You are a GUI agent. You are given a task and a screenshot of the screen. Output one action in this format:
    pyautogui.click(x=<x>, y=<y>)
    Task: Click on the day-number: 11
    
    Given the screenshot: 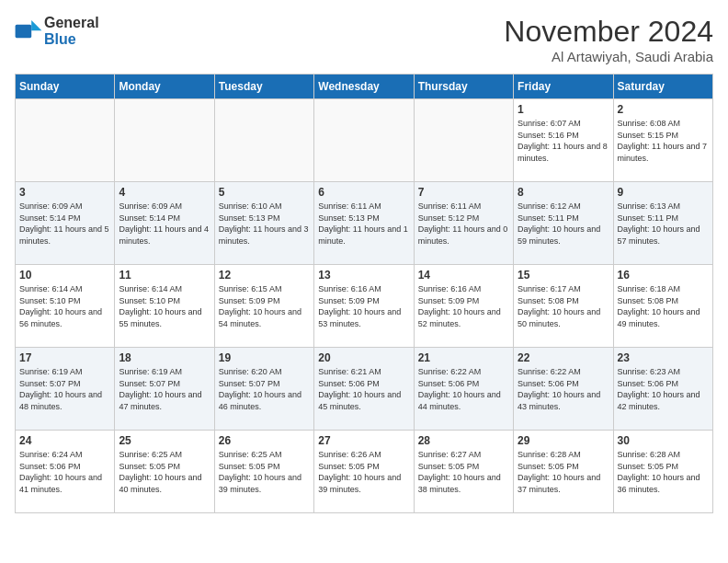 What is the action you would take?
    pyautogui.click(x=164, y=275)
    